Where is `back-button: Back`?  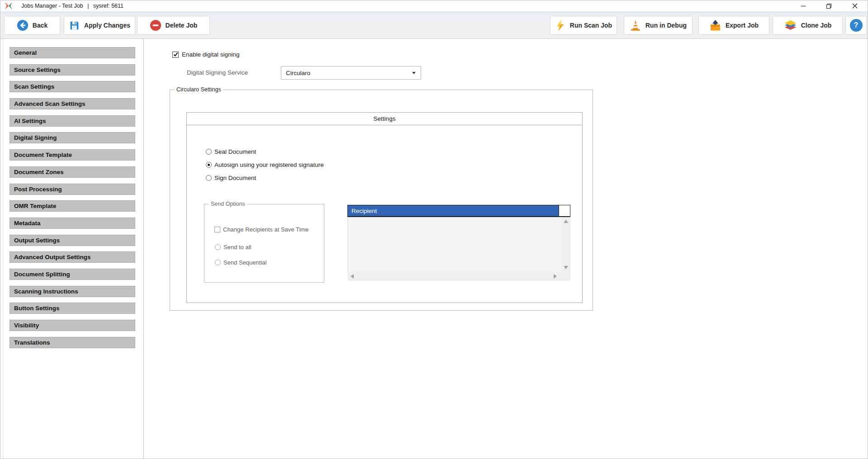 back-button: Back is located at coordinates (32, 25).